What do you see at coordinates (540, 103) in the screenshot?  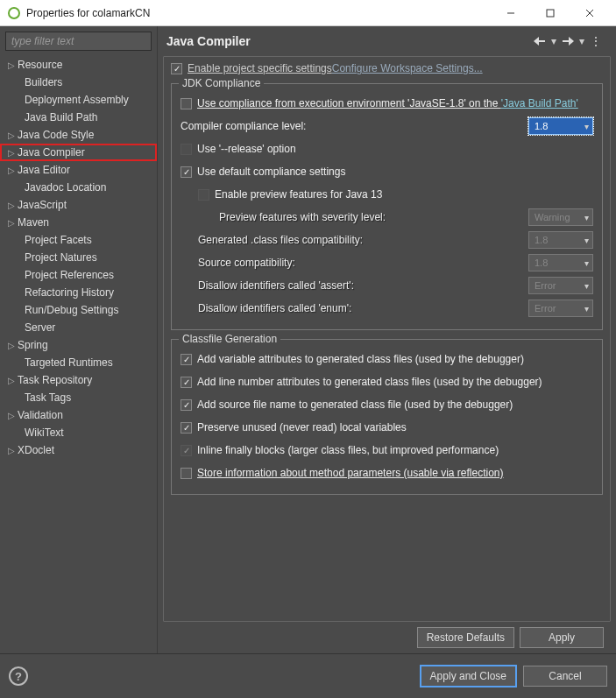 I see `java-build-path-link: 'Java Build Path'` at bounding box center [540, 103].